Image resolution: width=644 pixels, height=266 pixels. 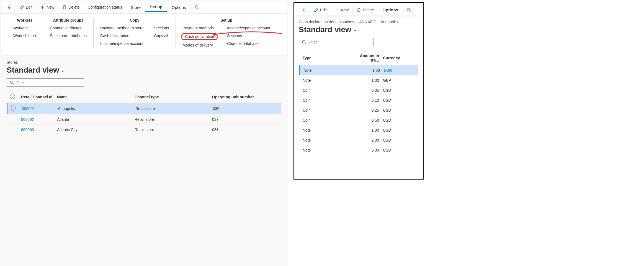 What do you see at coordinates (249, 44) in the screenshot?
I see `ribbon-link: Channel database` at bounding box center [249, 44].